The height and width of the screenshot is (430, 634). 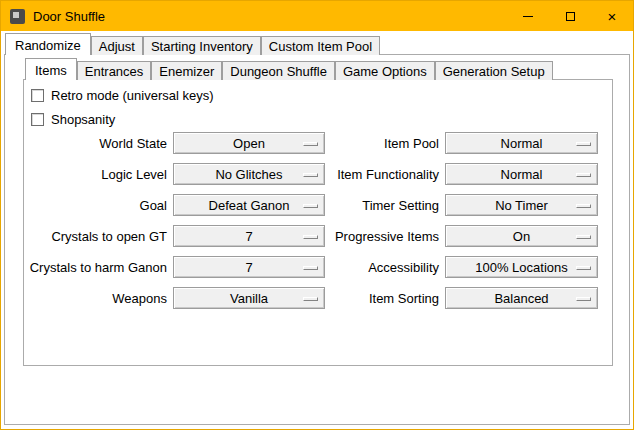 I want to click on shopsanity-checkbox, so click(x=38, y=120).